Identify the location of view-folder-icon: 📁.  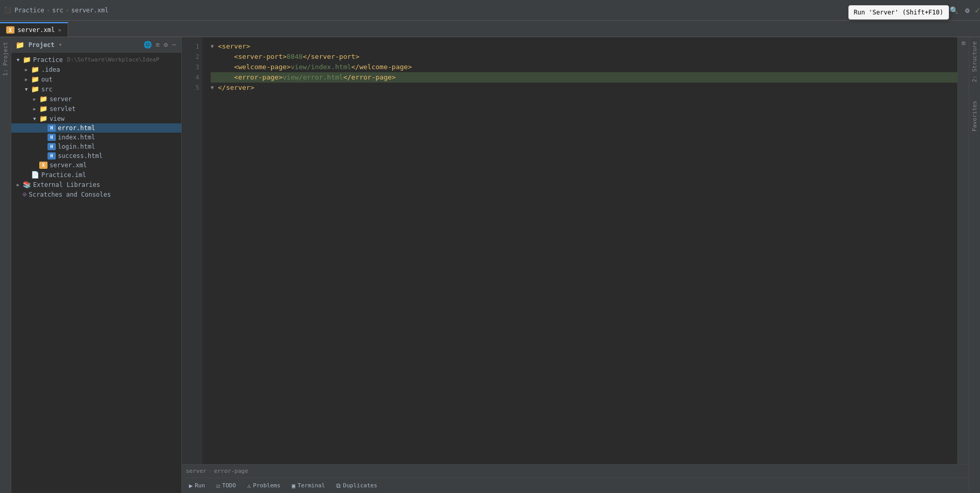
(43, 119).